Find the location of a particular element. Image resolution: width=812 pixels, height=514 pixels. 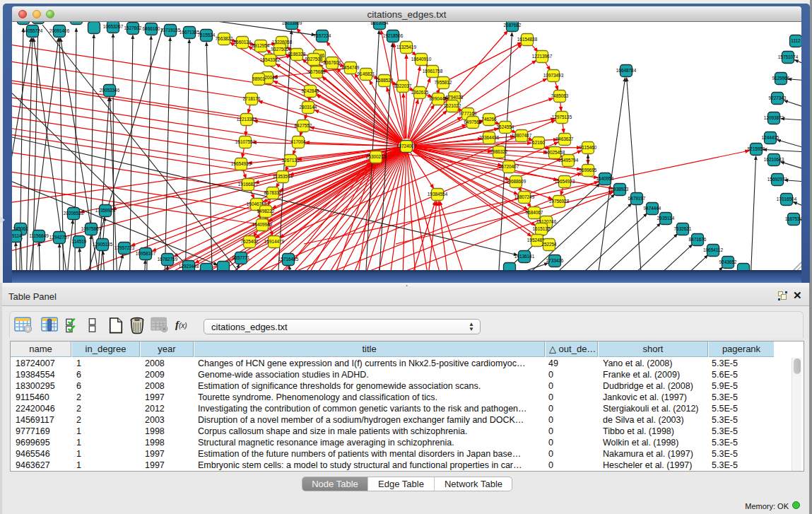

svg-text: 16107553 is located at coordinates (246, 141).